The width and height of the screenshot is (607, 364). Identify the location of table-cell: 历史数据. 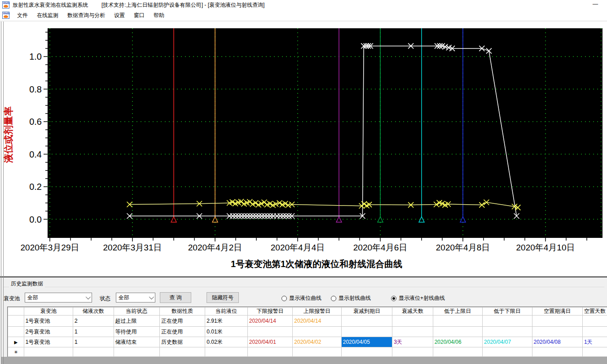
(182, 342).